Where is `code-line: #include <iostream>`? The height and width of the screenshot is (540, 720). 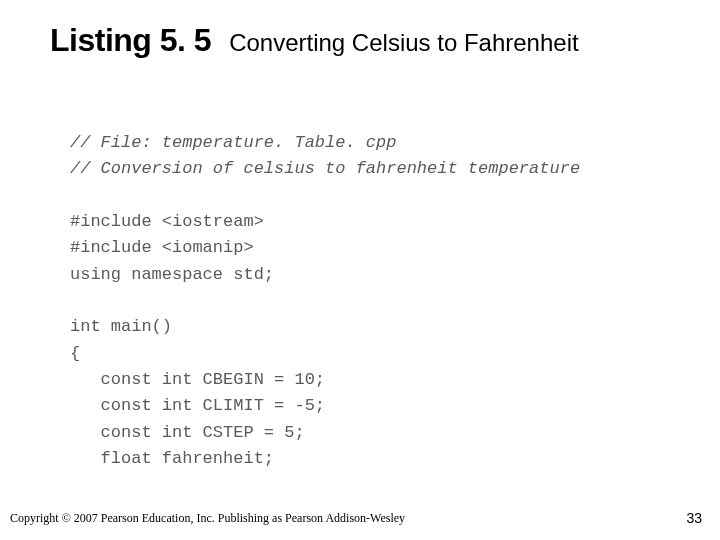 code-line: #include <iostream> is located at coordinates (167, 222).